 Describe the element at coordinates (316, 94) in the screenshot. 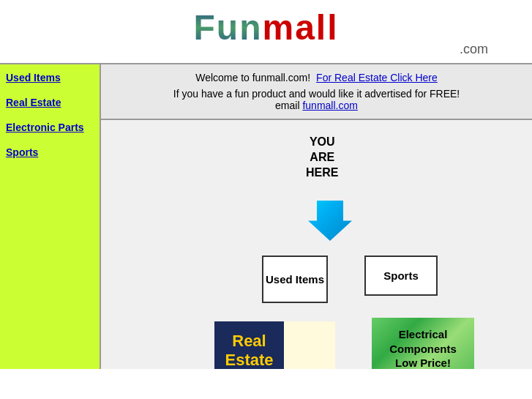

I see `free-ad-text: If you have a fun product and would like…` at that location.